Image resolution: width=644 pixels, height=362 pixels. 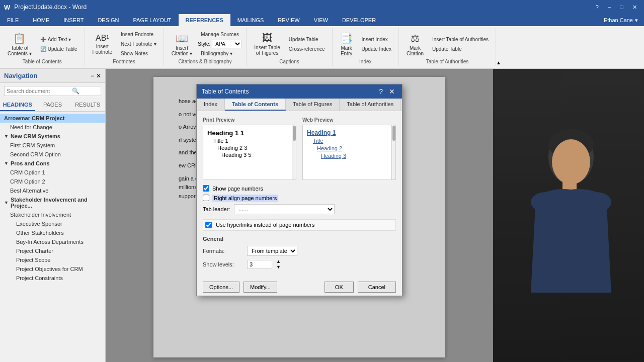 What do you see at coordinates (20, 44) in the screenshot?
I see `toc-button: 📋 Table of Contents ▾` at bounding box center [20, 44].